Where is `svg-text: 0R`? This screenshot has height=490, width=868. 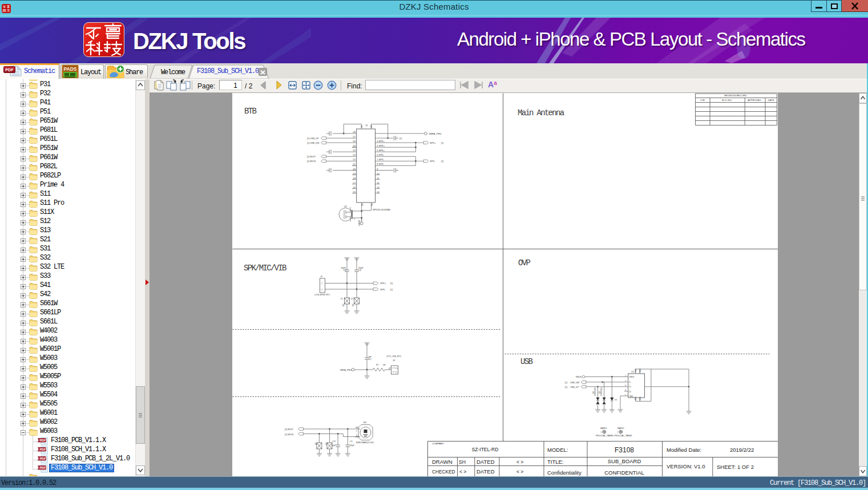 svg-text: 0R is located at coordinates (385, 365).